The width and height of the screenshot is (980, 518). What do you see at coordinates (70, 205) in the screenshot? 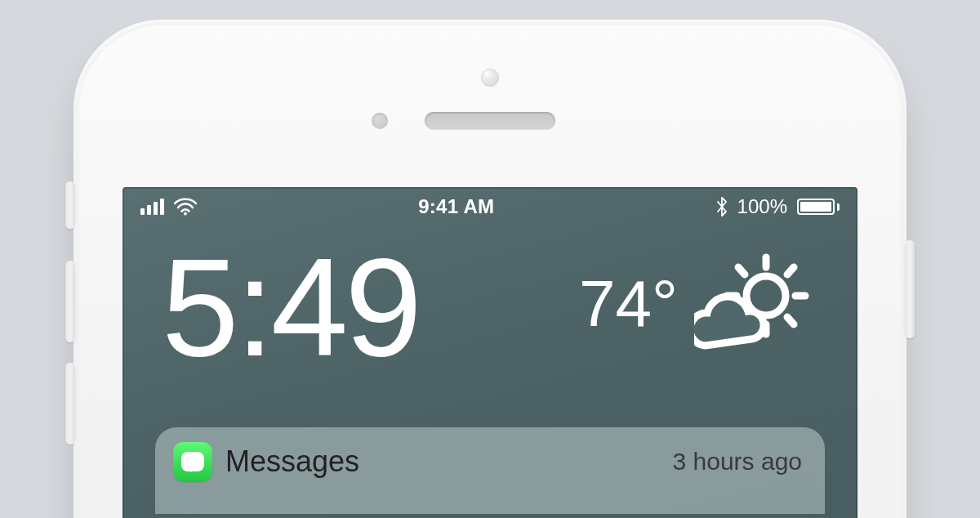
I see `mute-switch` at bounding box center [70, 205].